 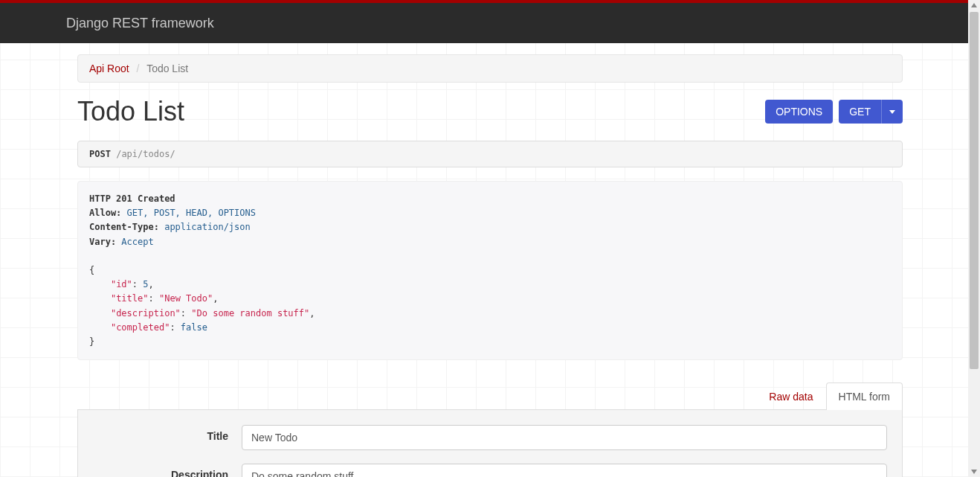 What do you see at coordinates (131, 112) in the screenshot?
I see `page-title: Todo List` at bounding box center [131, 112].